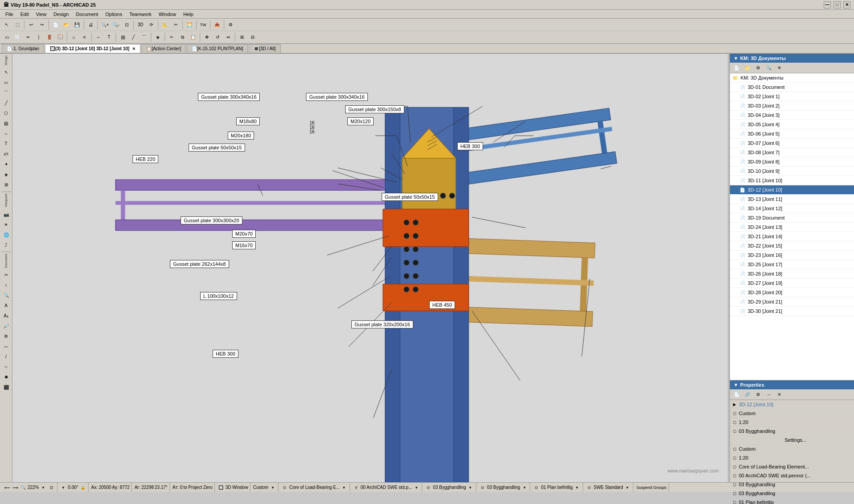 This screenshot has height=504, width=854. I want to click on lt-section-tool: ✂, so click(6, 275).